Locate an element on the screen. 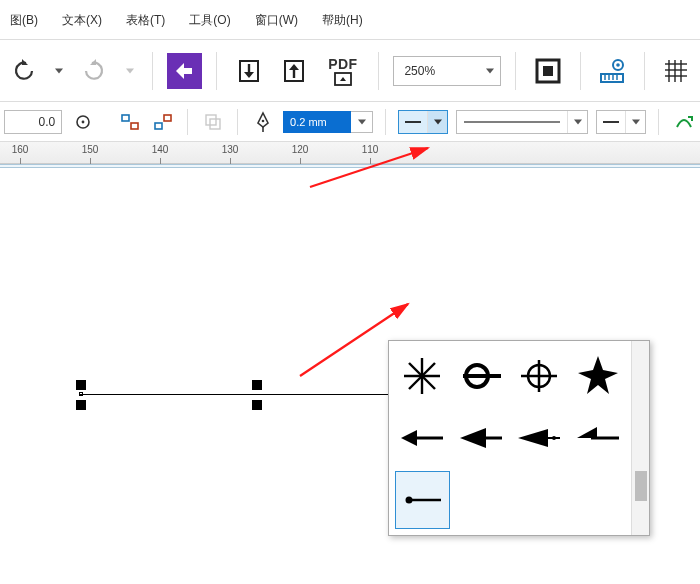  ruler-tick: 110 is located at coordinates (370, 150).